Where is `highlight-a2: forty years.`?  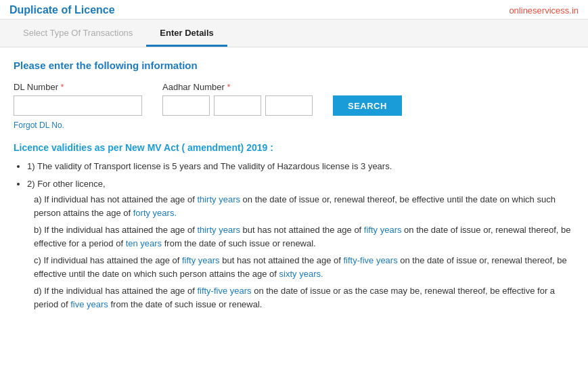
highlight-a2: forty years. is located at coordinates (155, 213).